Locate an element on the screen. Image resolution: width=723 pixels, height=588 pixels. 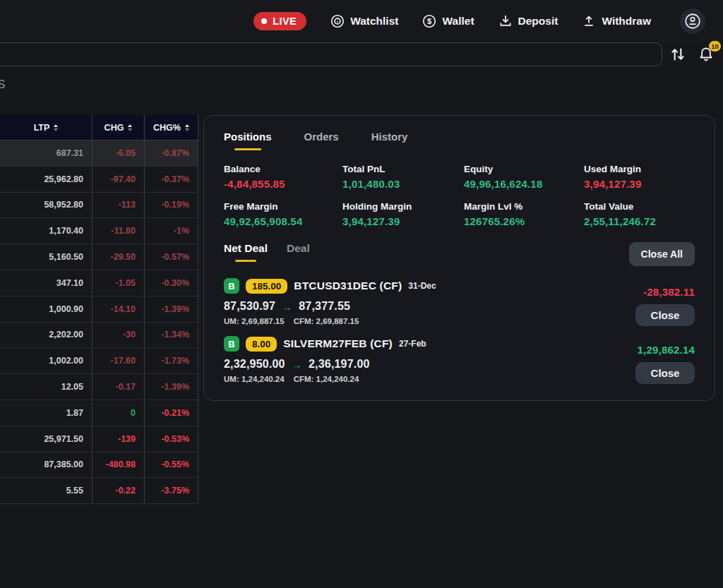
stat-value: 1,01,480.03 is located at coordinates (403, 184).